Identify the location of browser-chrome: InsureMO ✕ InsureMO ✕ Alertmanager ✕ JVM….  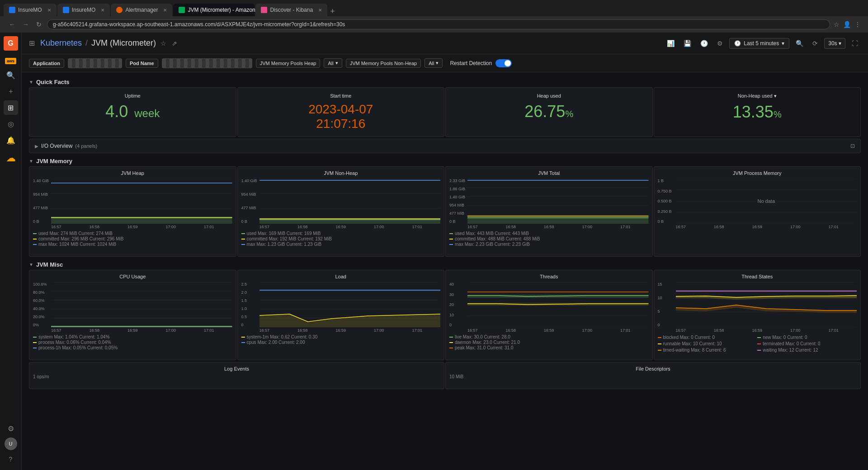
(434, 16).